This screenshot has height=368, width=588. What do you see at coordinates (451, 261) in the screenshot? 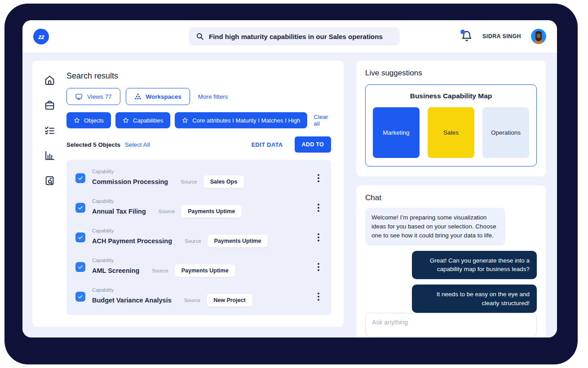
I see `chat-card: Chat Welcome! I’m preparing some visuali…` at bounding box center [451, 261].